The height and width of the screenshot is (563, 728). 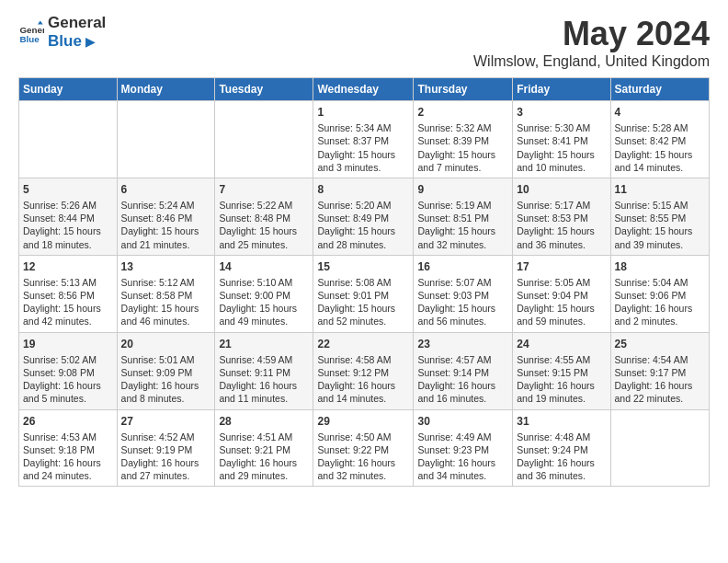 What do you see at coordinates (463, 344) in the screenshot?
I see `day-number: 23` at bounding box center [463, 344].